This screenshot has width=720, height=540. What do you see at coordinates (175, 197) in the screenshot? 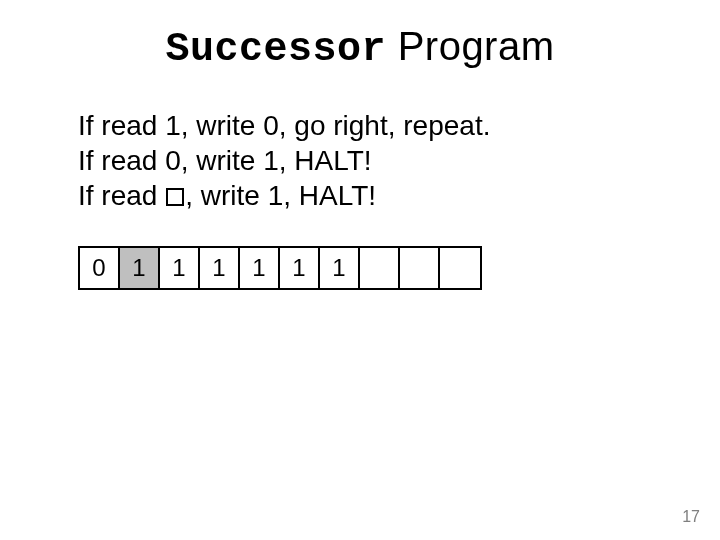
I see `blank-symbol-icon` at bounding box center [175, 197].